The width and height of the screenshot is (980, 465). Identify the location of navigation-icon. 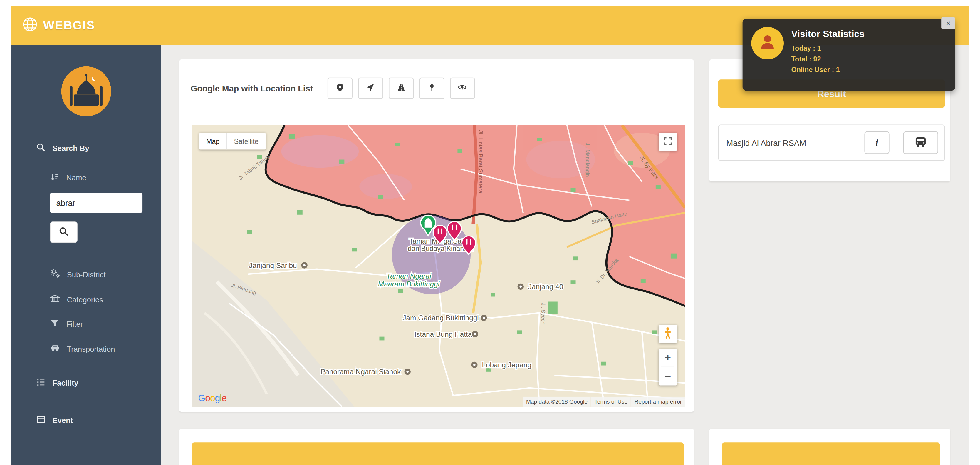
(371, 88).